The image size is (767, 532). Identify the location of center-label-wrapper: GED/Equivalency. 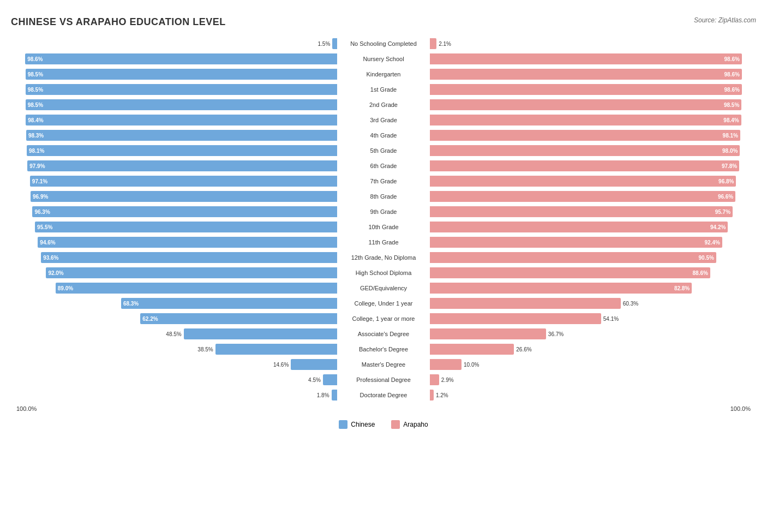
(384, 288).